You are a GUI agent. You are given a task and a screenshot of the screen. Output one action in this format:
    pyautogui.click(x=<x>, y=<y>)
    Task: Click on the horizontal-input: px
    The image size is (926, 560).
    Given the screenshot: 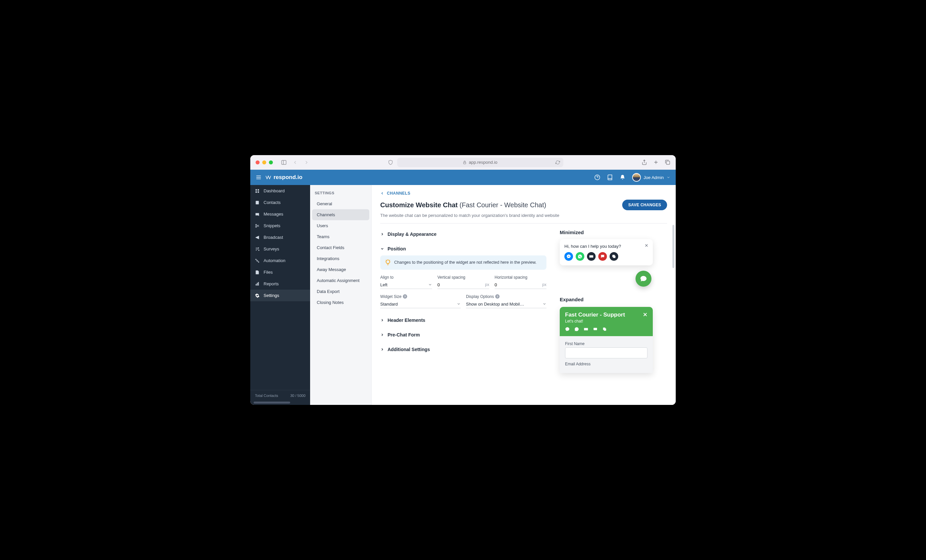 What is the action you would take?
    pyautogui.click(x=520, y=285)
    